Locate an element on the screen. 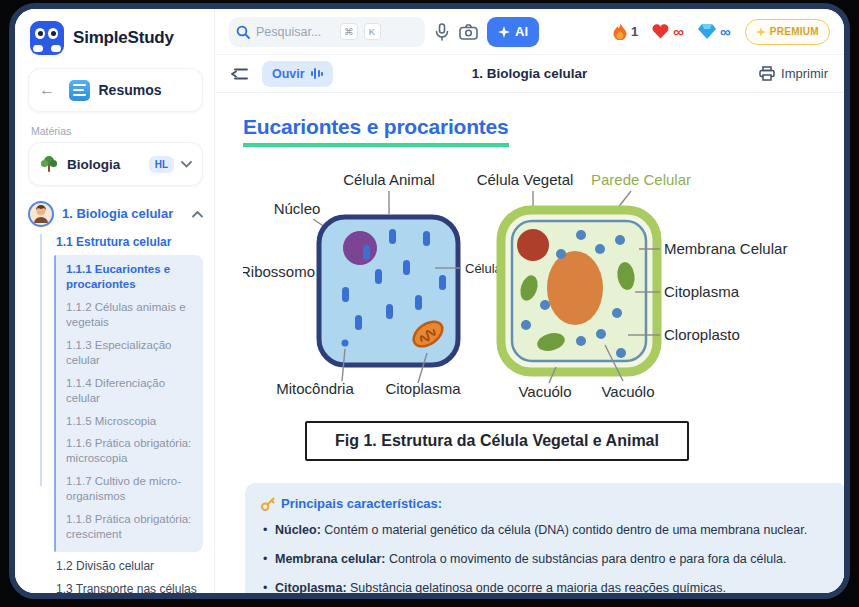 The height and width of the screenshot is (607, 859). sidebar-item-1-1-2: 1.1.2 Células animais e vegetais is located at coordinates (132, 315).